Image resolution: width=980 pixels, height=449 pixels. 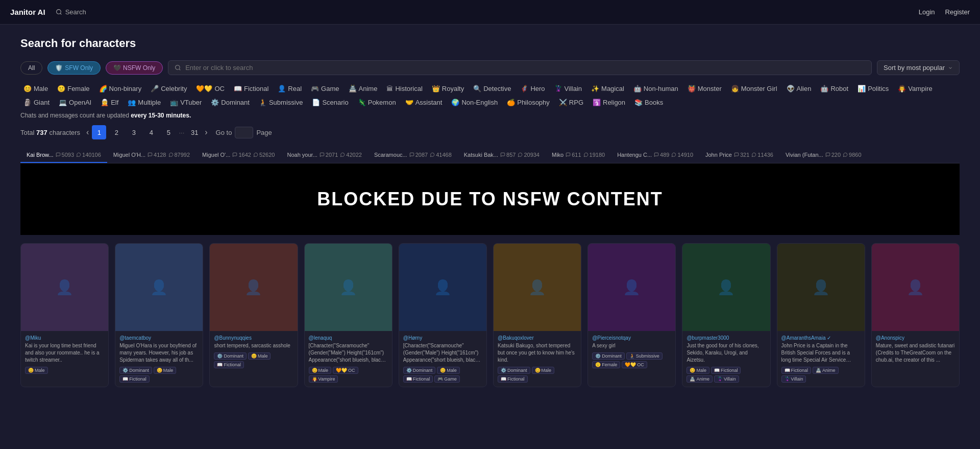 I want to click on header-search: Search, so click(x=71, y=12).